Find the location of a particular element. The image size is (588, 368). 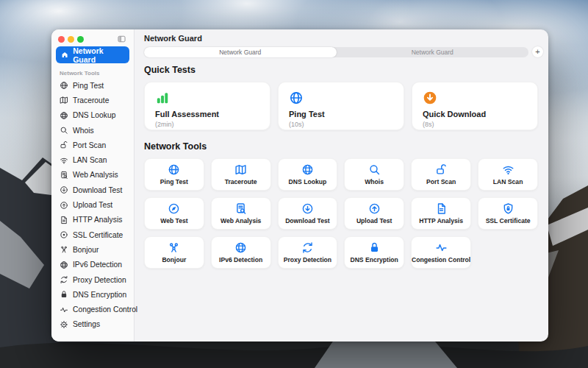

sidebar-item-ssl-certificate: SSL Certificate is located at coordinates (93, 235).